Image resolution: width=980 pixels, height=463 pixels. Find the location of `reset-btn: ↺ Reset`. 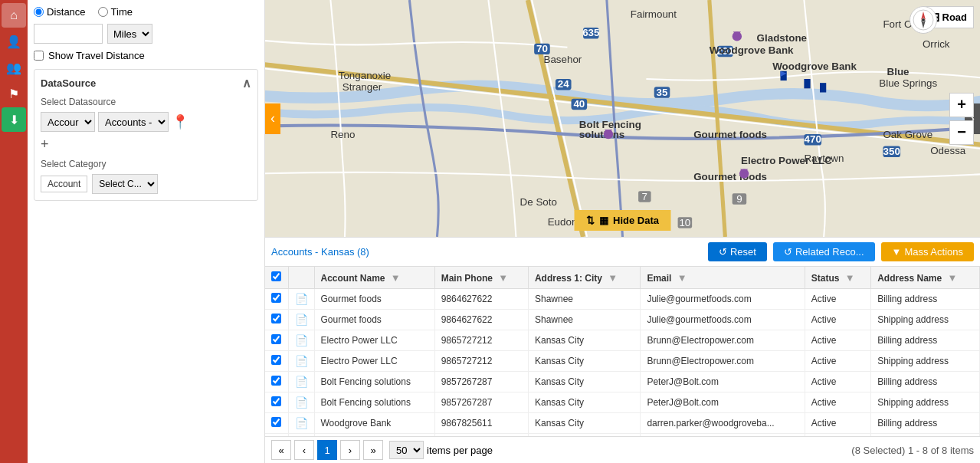

reset-btn: ↺ Reset is located at coordinates (737, 251).